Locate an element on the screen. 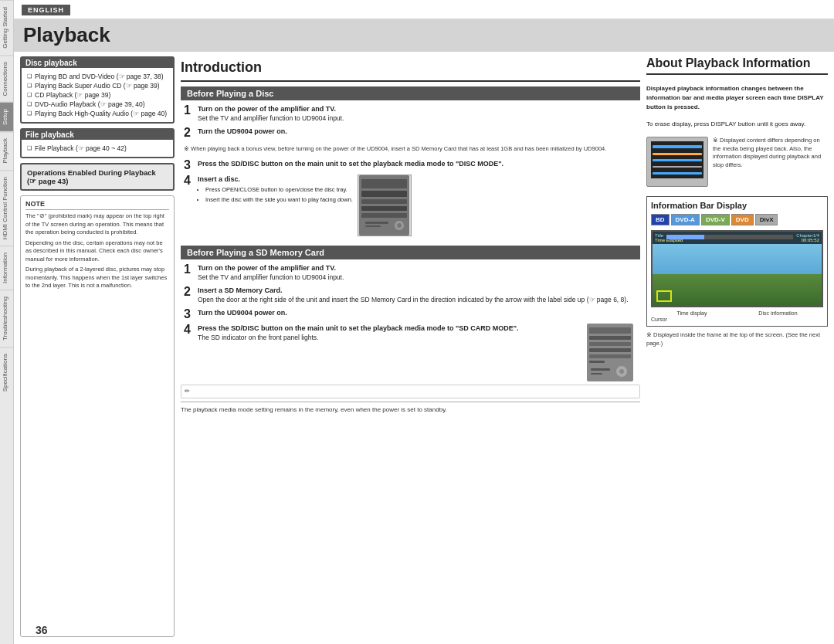  note-item: Depending on the disc, certain operation… is located at coordinates (97, 252).